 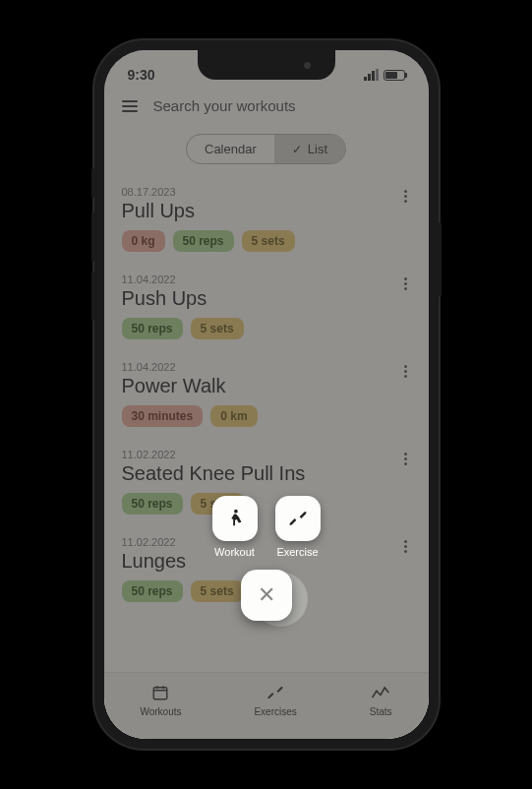 I want to click on notch, so click(x=266, y=65).